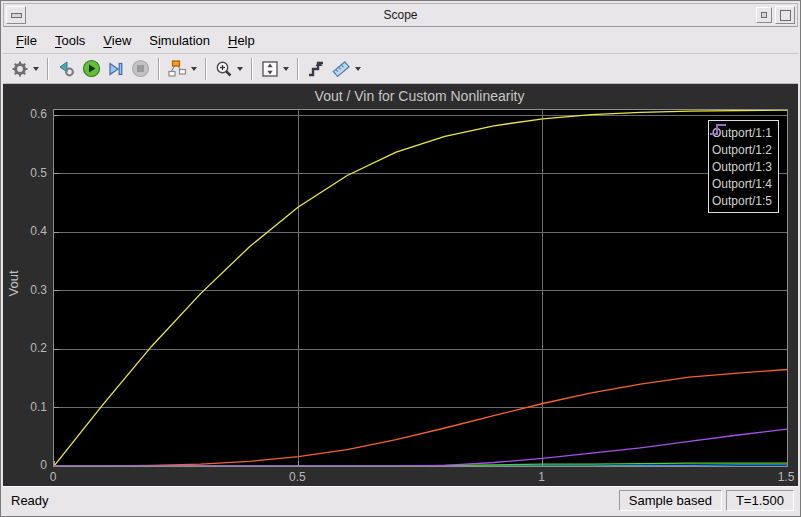 Image resolution: width=801 pixels, height=517 pixels. I want to click on fit-to-view-dropdown-caret, so click(286, 69).